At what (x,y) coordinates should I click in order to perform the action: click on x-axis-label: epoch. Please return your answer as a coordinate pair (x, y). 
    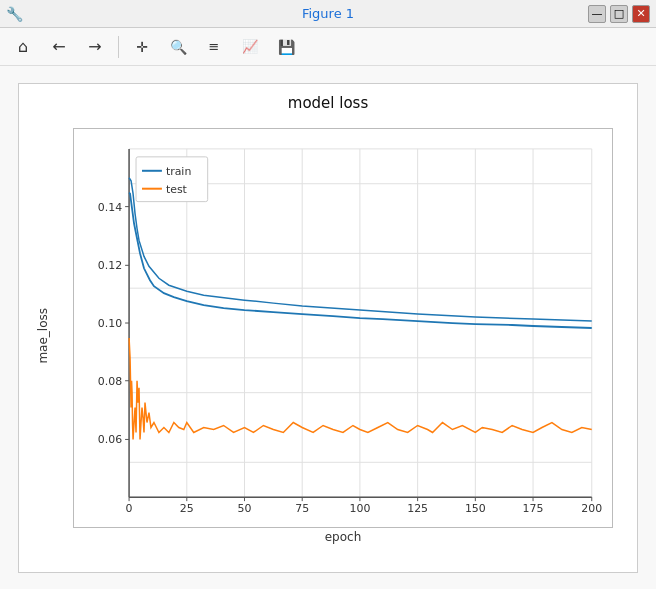
    Looking at the image, I should click on (344, 537).